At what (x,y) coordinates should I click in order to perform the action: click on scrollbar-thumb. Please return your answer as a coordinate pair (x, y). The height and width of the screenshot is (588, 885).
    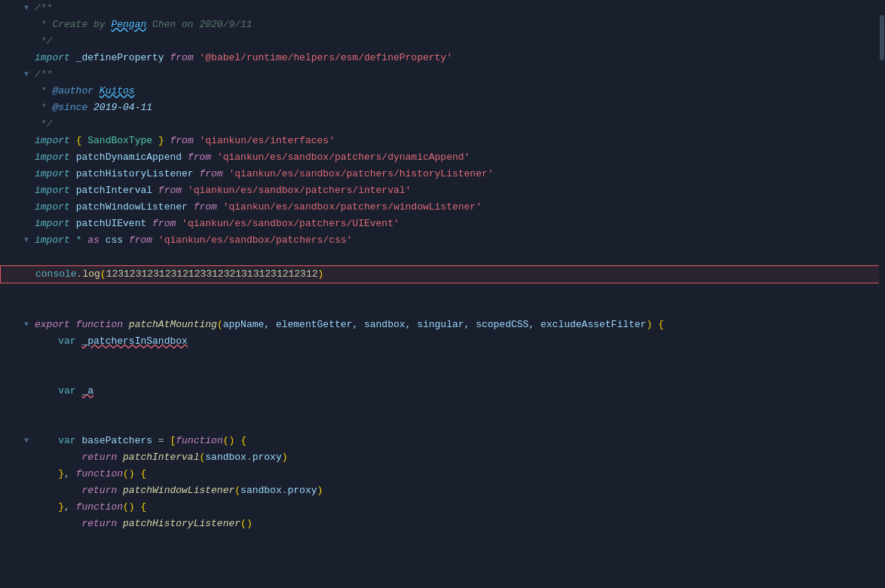
    Looking at the image, I should click on (882, 38).